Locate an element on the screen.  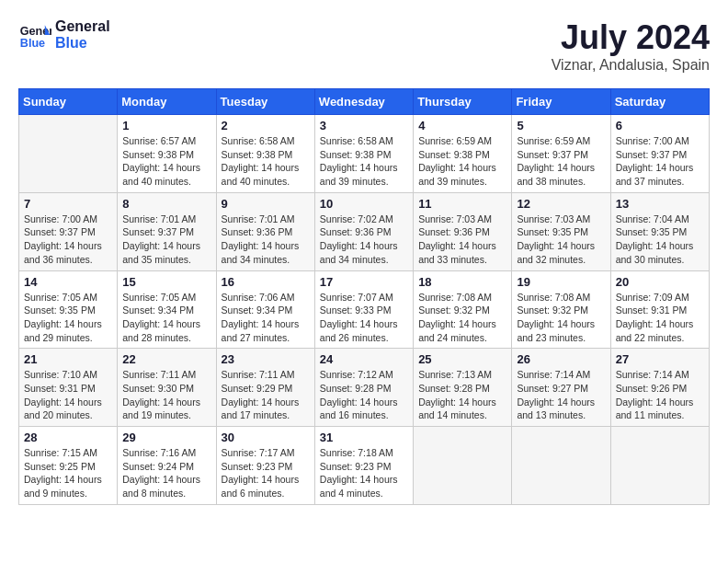
header-wednesday: Wednesday is located at coordinates (364, 102).